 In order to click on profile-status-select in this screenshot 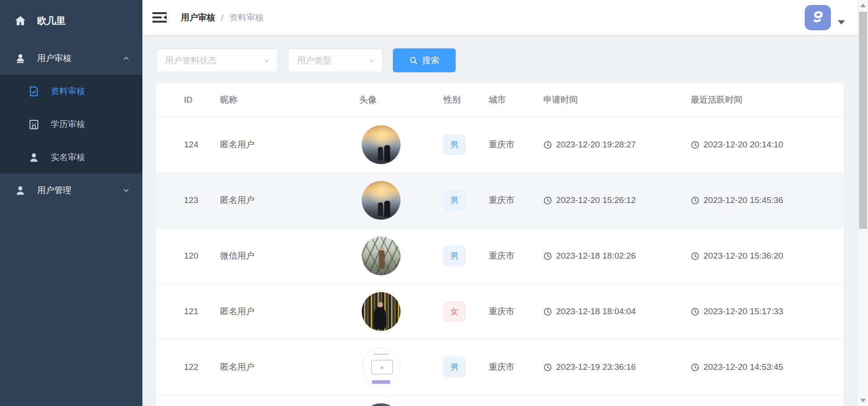, I will do `click(217, 61)`.